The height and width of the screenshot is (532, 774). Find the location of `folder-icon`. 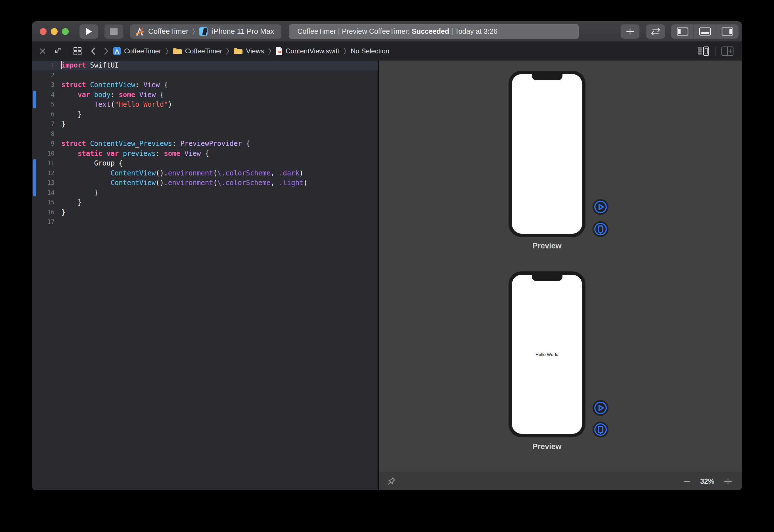

folder-icon is located at coordinates (177, 51).